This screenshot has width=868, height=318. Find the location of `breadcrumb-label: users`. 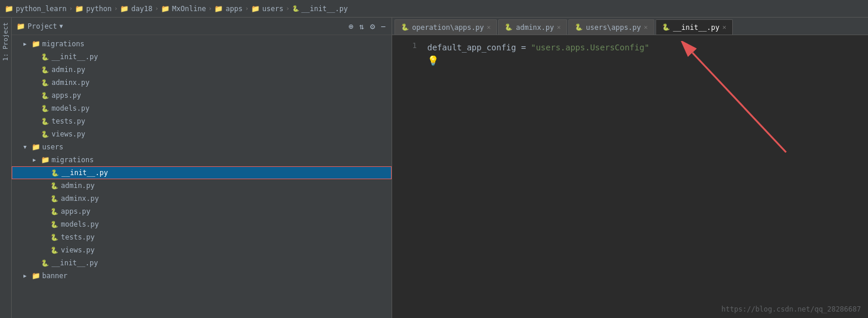

breadcrumb-label: users is located at coordinates (273, 9).